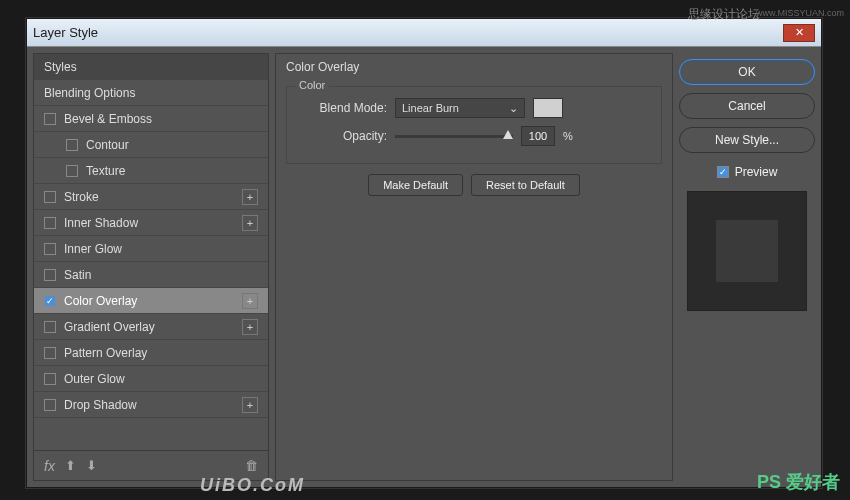 The height and width of the screenshot is (500, 850). Describe the element at coordinates (151, 67) in the screenshot. I see `styles-header: Styles` at that location.